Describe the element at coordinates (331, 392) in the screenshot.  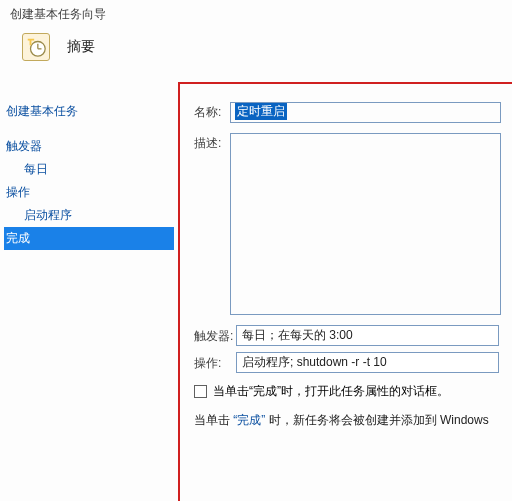
I see `open-properties-label: 当单击“完成”时，打开此任务属性的对话框。` at that location.